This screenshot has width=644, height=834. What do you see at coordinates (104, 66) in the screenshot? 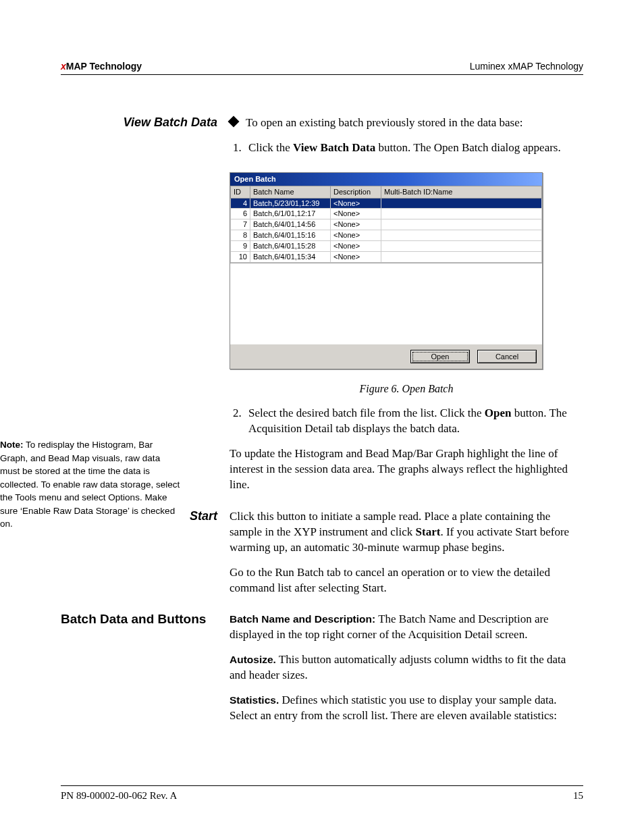
I see `header-left-rest: MAP Technology` at bounding box center [104, 66].